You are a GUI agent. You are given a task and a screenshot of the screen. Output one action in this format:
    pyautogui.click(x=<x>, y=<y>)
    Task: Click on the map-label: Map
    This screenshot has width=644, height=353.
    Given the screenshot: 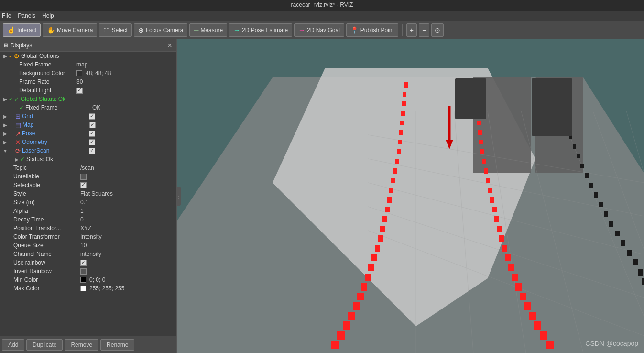 What is the action you would take?
    pyautogui.click(x=56, y=125)
    